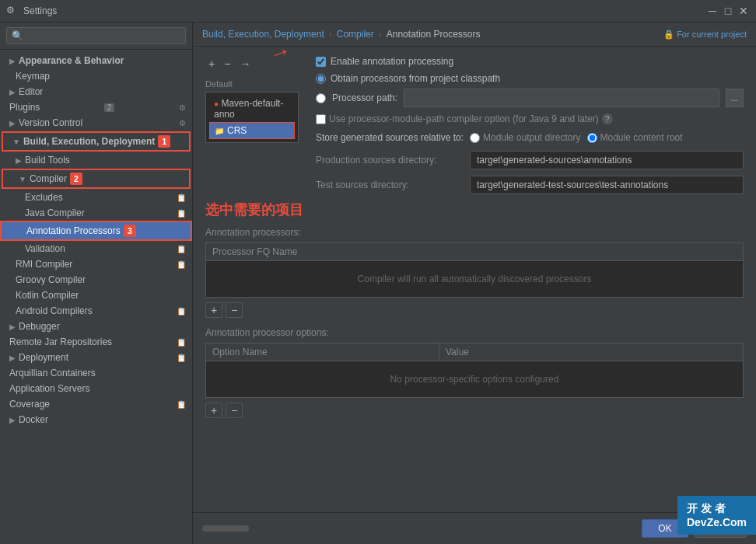  What do you see at coordinates (593, 138) in the screenshot?
I see `module-content-root-radio` at bounding box center [593, 138].